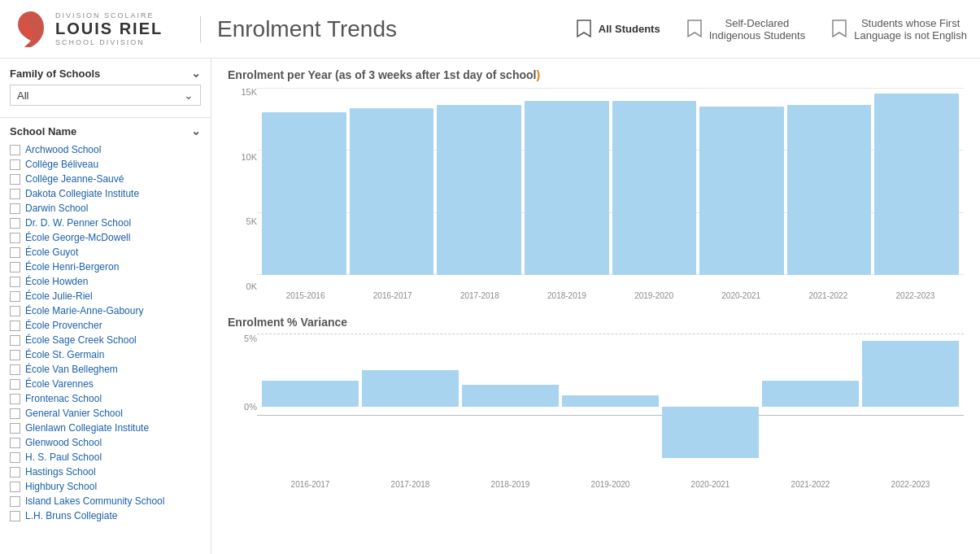 The image size is (980, 554). Describe the element at coordinates (106, 73) in the screenshot. I see `family-filter-label: Family of Schools ⌄` at that location.